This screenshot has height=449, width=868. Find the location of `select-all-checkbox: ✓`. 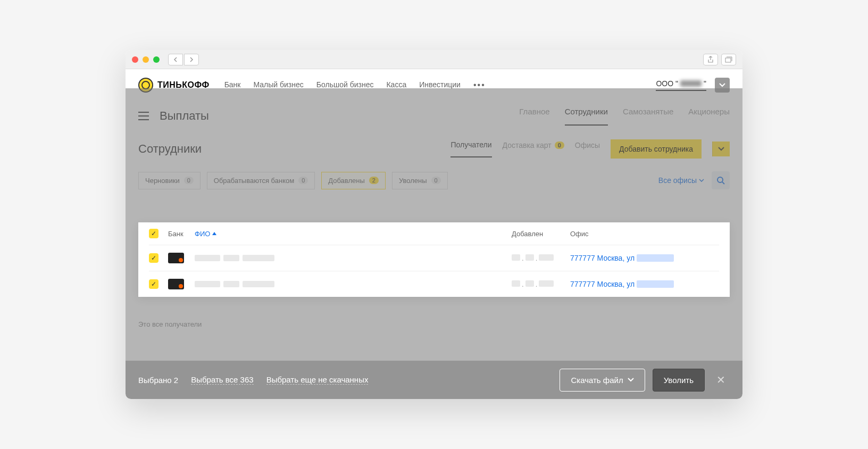

select-all-checkbox: ✓ is located at coordinates (154, 234).